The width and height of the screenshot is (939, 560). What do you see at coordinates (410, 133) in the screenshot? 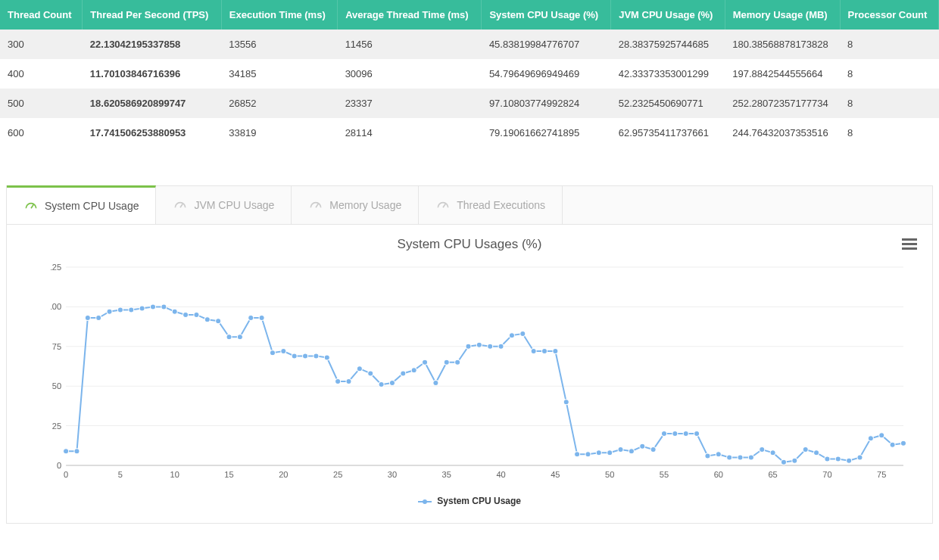
I see `avg-time-cell: 28114` at bounding box center [410, 133].